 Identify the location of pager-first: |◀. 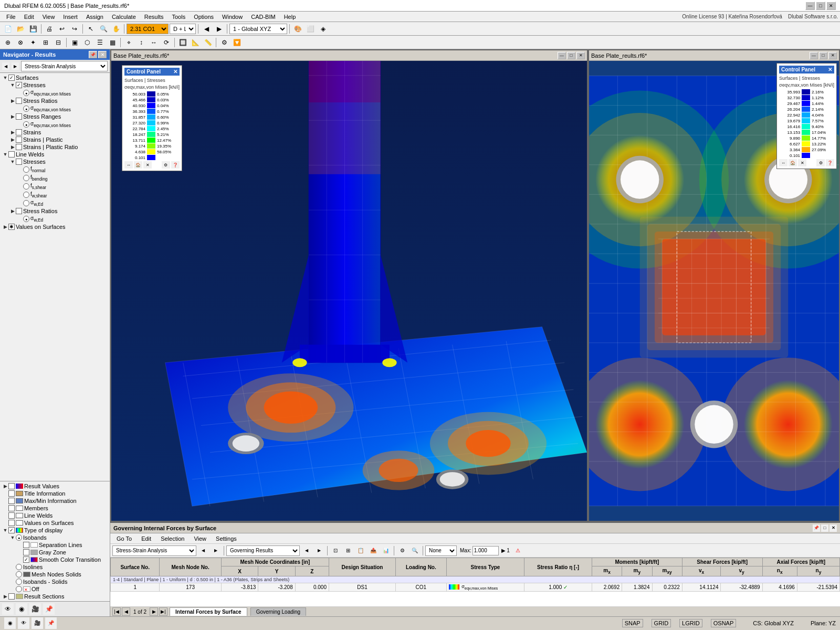
(117, 612).